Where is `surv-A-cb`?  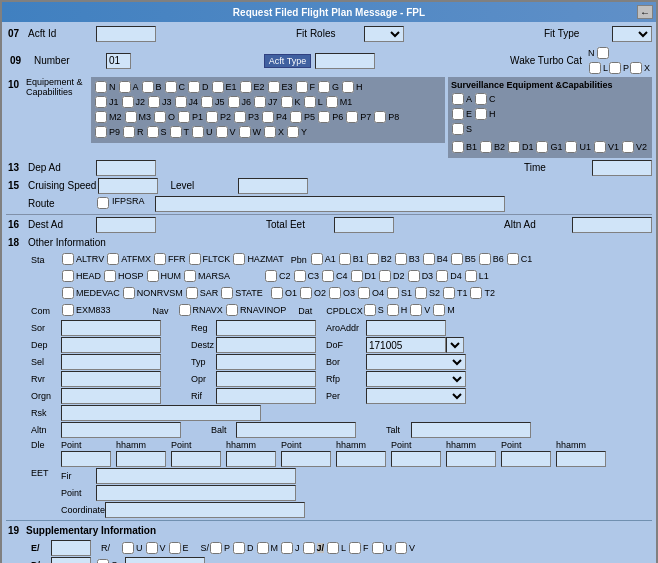
surv-A-cb is located at coordinates (458, 99).